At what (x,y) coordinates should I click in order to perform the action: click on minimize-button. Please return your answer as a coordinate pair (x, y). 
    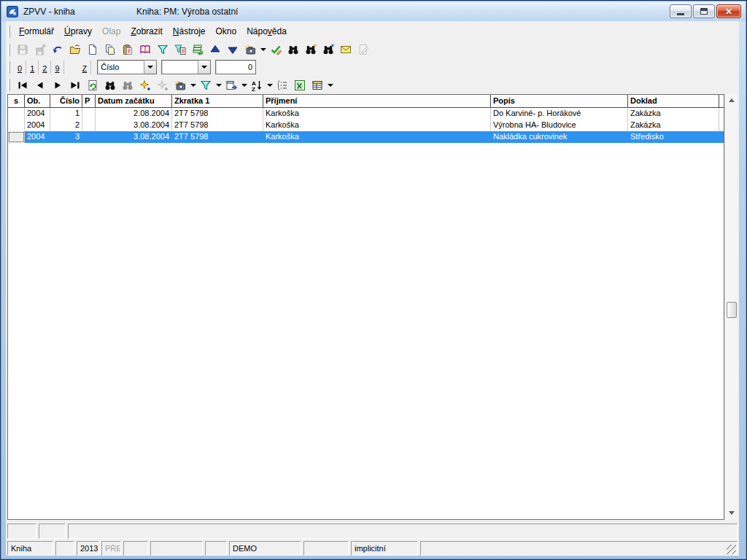
    Looking at the image, I should click on (681, 12).